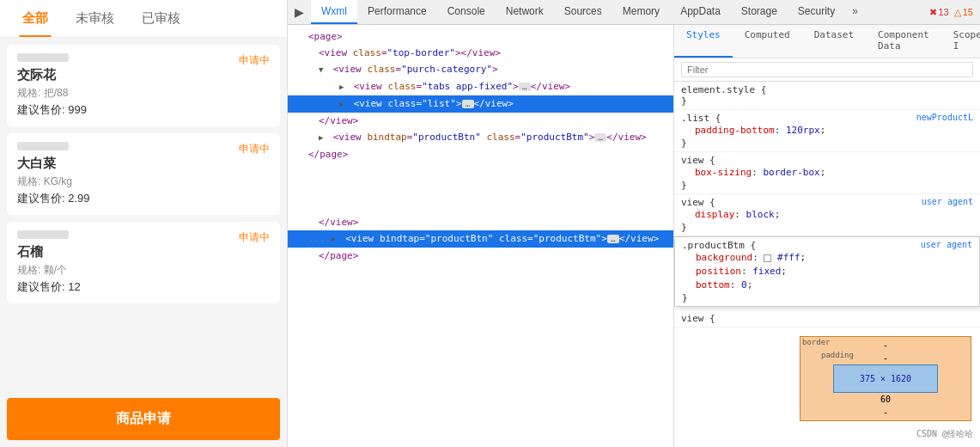  Describe the element at coordinates (827, 131) in the screenshot. I see `style-rule: .list {newProductL padding-bottom: 120rp…` at that location.